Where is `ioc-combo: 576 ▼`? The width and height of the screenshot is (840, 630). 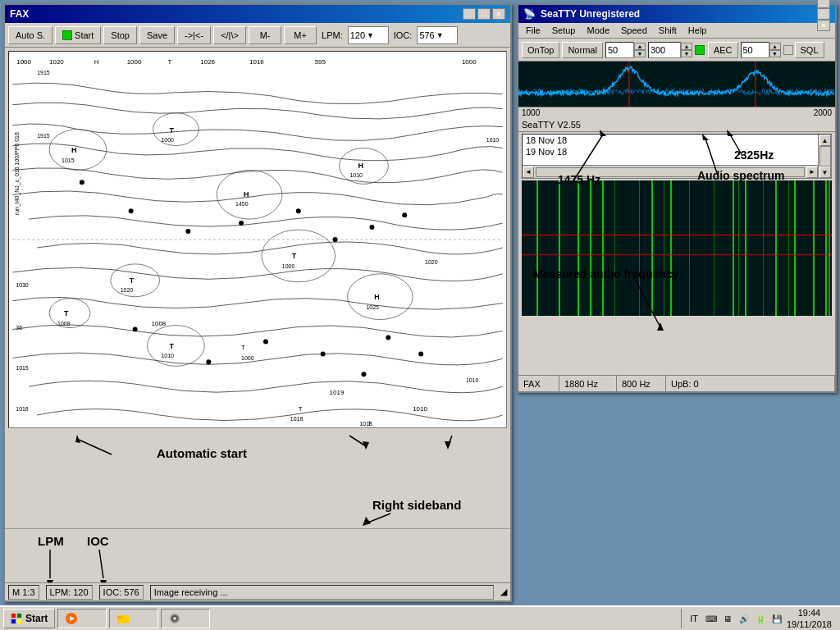 ioc-combo: 576 ▼ is located at coordinates (437, 35).